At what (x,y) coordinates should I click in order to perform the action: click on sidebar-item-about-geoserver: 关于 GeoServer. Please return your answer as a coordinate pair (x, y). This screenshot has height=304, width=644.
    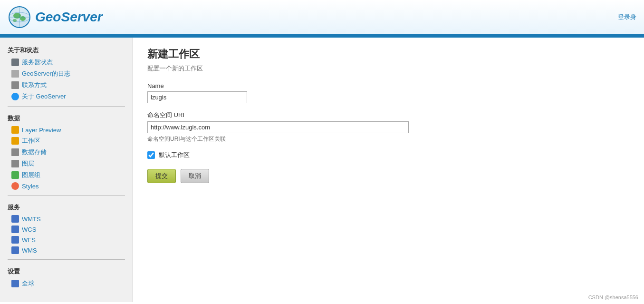
    Looking at the image, I should click on (67, 97).